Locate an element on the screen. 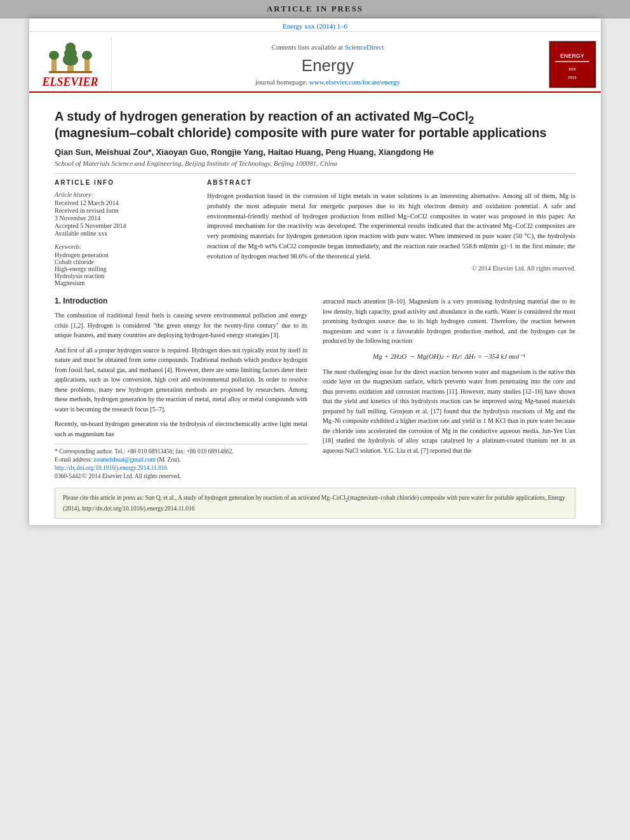 This screenshot has width=630, height=840. history-label: Article history: is located at coordinates (124, 194).